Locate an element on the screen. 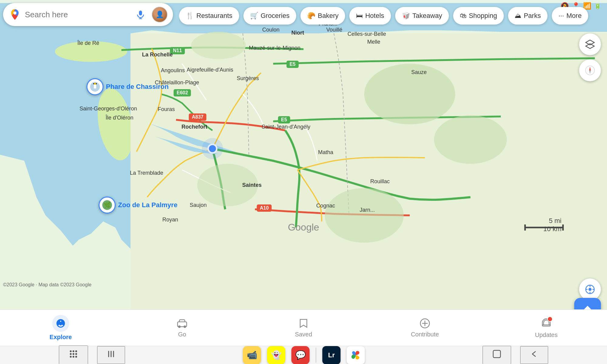 The height and width of the screenshot is (364, 607). svg-text: 5 mi is located at coordinates (555, 221).